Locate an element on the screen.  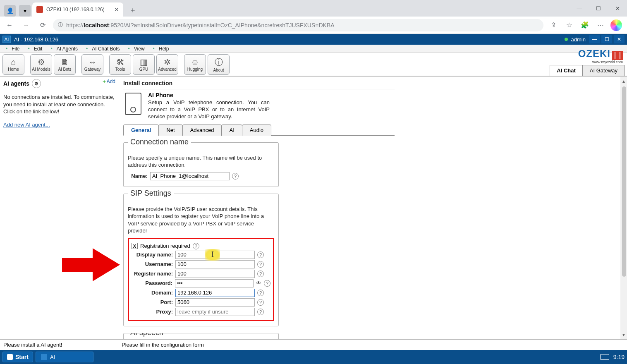
app-title: AI - 192.168.0.126 is located at coordinates (36, 40).